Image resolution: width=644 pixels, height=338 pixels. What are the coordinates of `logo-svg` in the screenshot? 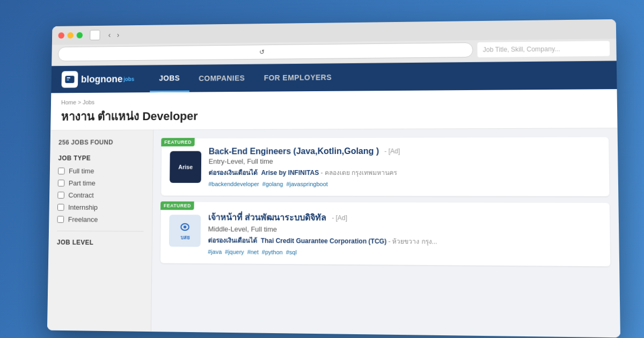 It's located at (70, 79).